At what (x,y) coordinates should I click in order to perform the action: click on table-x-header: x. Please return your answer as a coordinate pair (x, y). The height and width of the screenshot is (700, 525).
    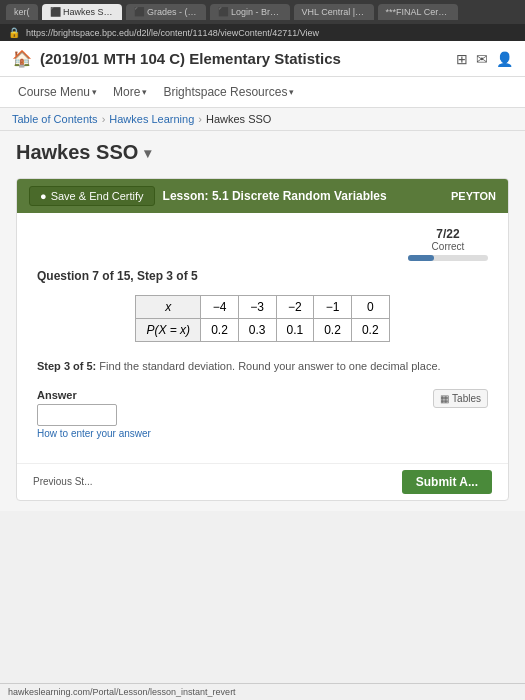
    Looking at the image, I should click on (168, 308).